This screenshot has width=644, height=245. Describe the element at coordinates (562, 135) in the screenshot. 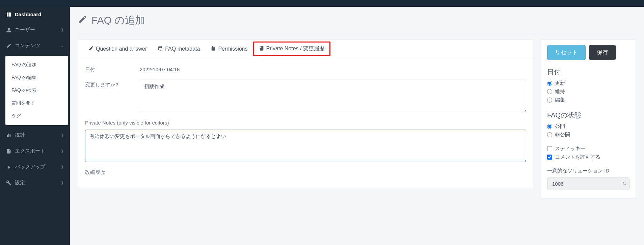

I see `radio-label: 非公開` at that location.